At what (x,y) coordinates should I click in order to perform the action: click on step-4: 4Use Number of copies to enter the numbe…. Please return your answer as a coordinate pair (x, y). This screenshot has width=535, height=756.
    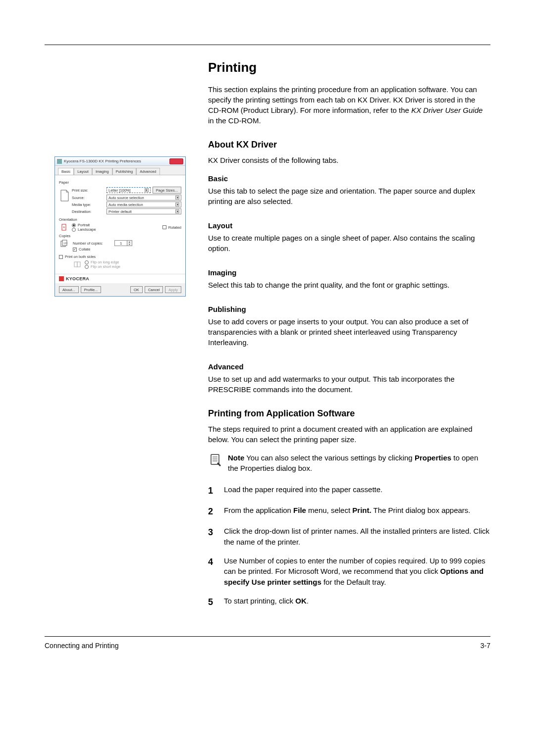
    Looking at the image, I should click on (349, 571).